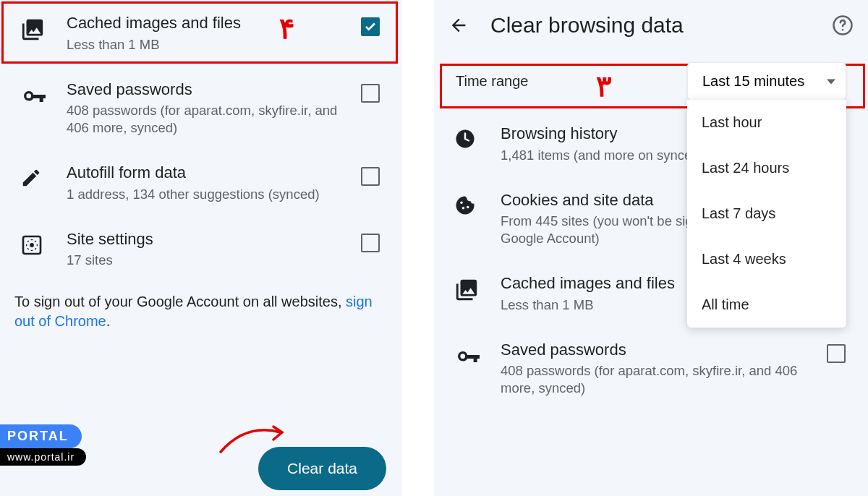  Describe the element at coordinates (109, 321) in the screenshot. I see `signout-post: .` at that location.